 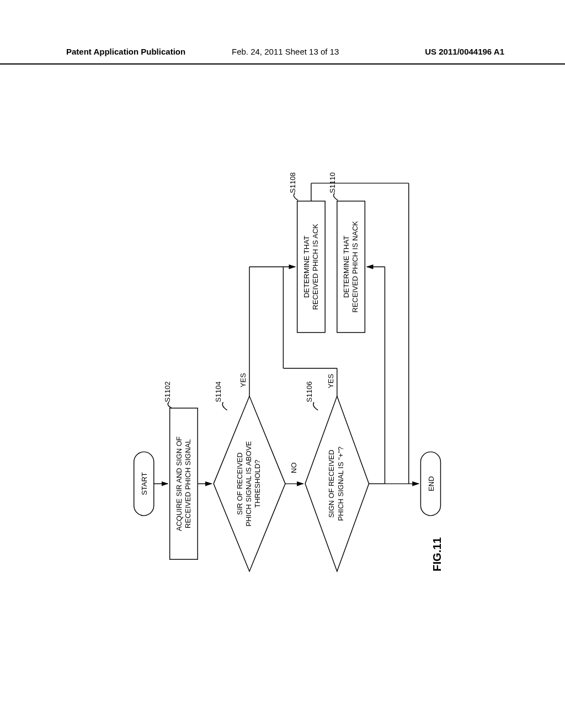 What do you see at coordinates (465, 52) in the screenshot?
I see `header-right-text: US 2011/0044196 A1` at bounding box center [465, 52].